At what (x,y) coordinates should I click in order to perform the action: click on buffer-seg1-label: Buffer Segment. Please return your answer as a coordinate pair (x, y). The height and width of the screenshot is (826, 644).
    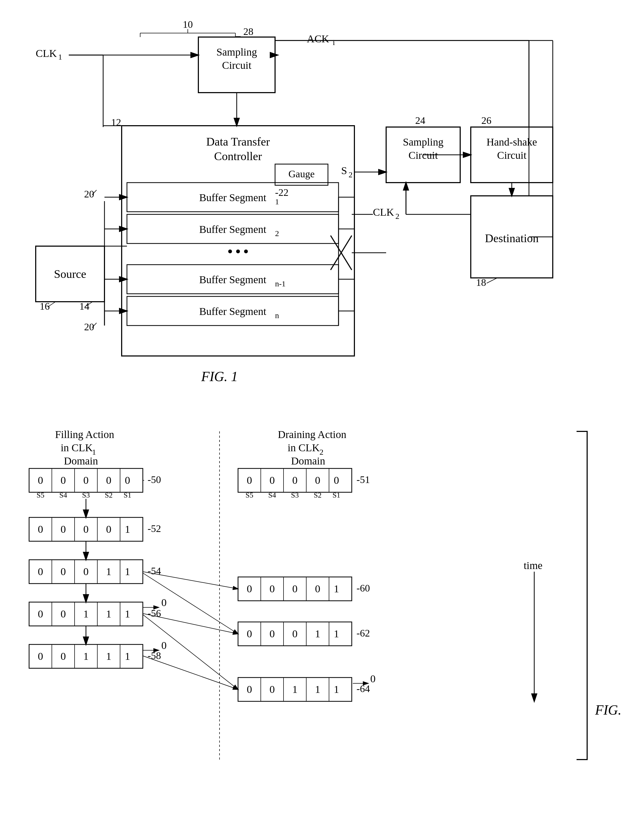
    Looking at the image, I should click on (233, 197).